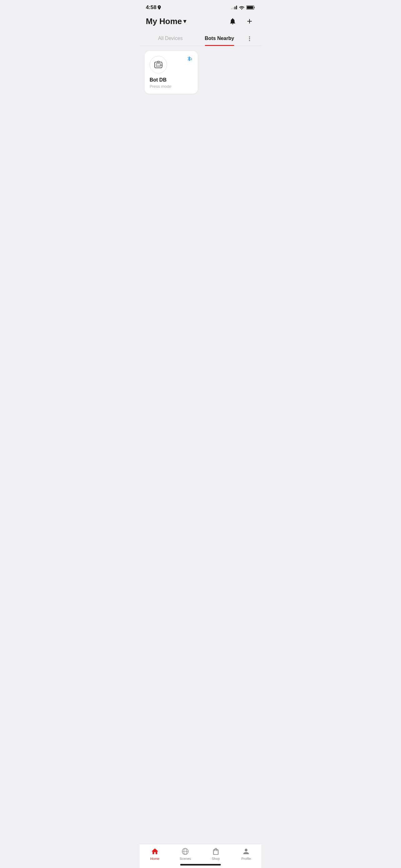 Image resolution: width=401 pixels, height=868 pixels. Describe the element at coordinates (241, 21) in the screenshot. I see `header-actions` at that location.